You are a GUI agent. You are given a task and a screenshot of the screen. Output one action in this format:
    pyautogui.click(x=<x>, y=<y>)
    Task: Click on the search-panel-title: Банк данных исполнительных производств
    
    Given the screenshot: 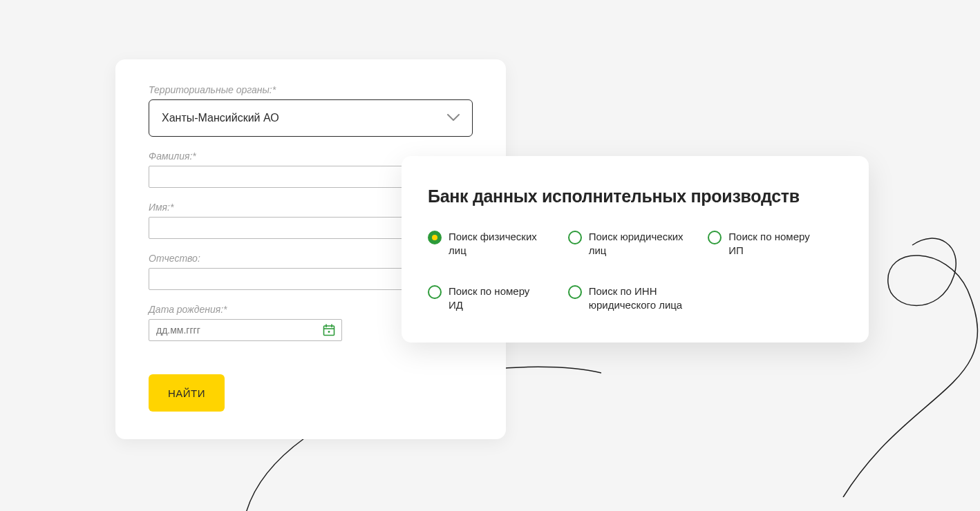 What is the action you would take?
    pyautogui.click(x=635, y=196)
    